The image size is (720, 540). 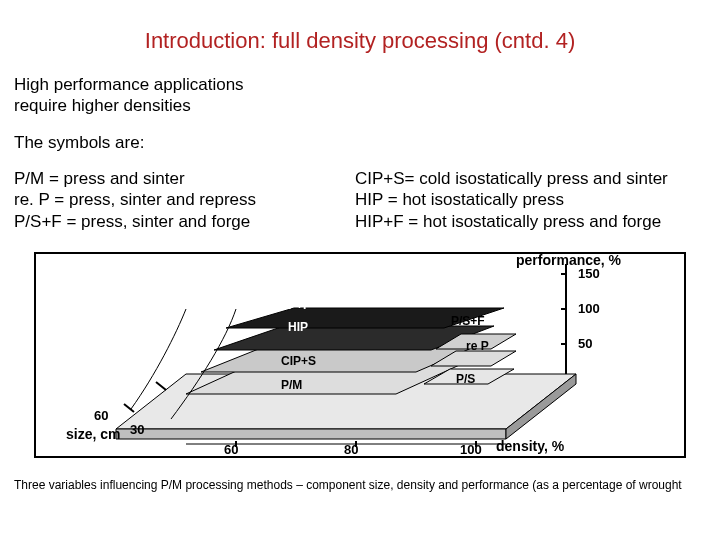 I want to click on band-cips: CIP+S, so click(x=298, y=361).